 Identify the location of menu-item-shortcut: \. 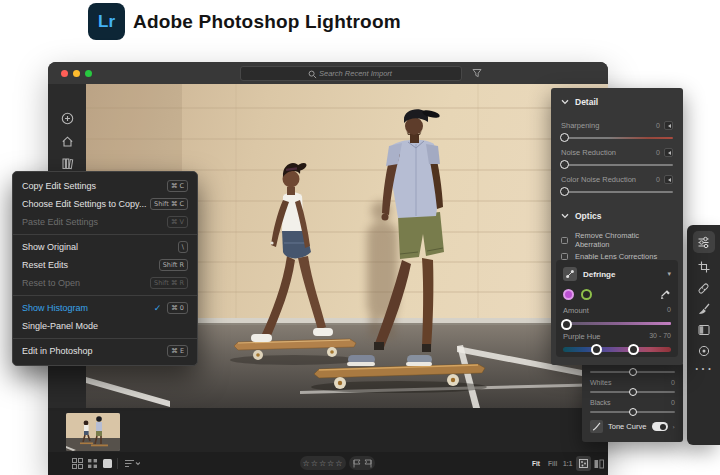
(183, 247).